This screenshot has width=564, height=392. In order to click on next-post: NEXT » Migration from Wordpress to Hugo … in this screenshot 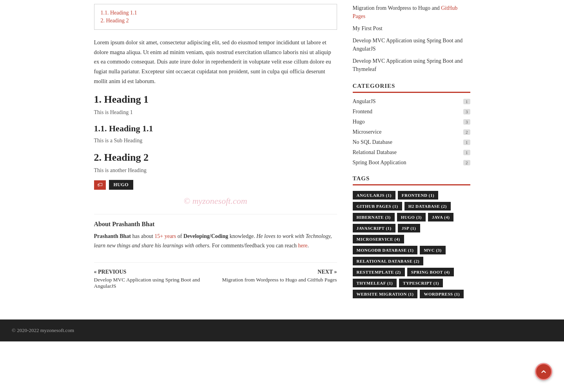, I will do `click(279, 279)`.